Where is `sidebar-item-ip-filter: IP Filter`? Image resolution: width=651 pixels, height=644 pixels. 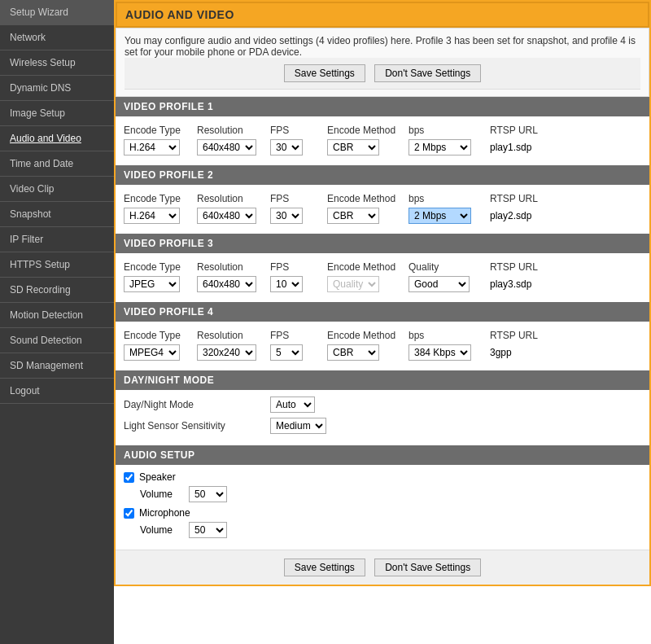 sidebar-item-ip-filter: IP Filter is located at coordinates (57, 239).